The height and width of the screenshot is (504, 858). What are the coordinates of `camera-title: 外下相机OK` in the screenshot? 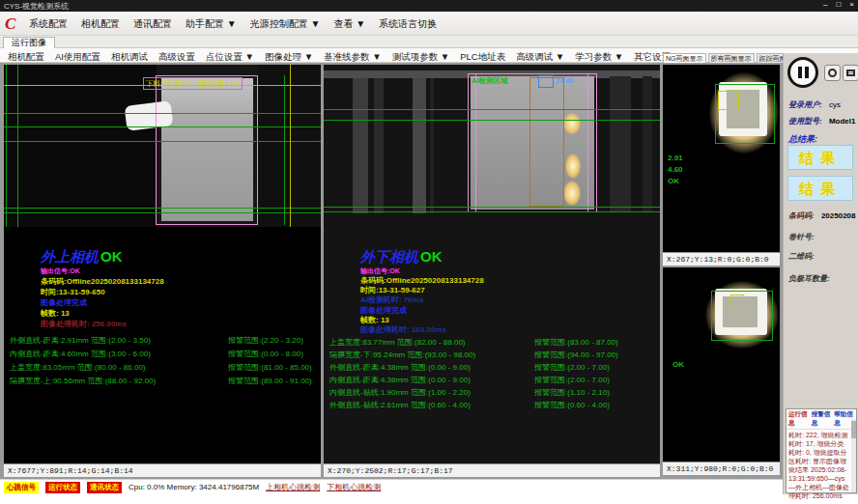 It's located at (402, 257).